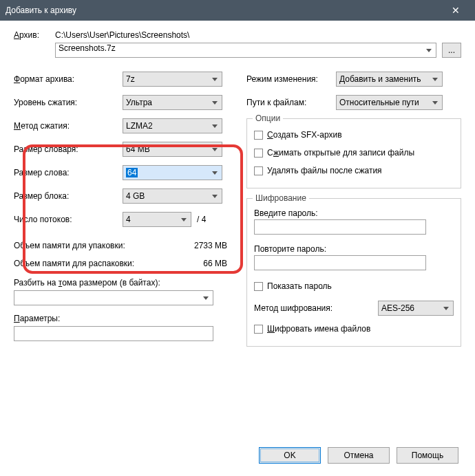 This screenshot has height=476, width=475. Describe the element at coordinates (304, 135) in the screenshot. I see `sfx-label: Создать SFX-архив` at that location.